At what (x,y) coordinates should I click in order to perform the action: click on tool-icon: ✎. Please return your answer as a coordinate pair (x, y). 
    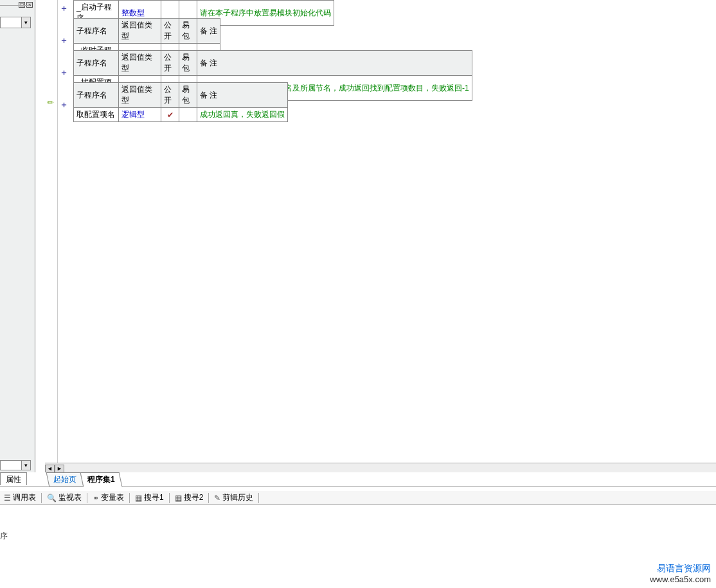
    Looking at the image, I should click on (217, 498).